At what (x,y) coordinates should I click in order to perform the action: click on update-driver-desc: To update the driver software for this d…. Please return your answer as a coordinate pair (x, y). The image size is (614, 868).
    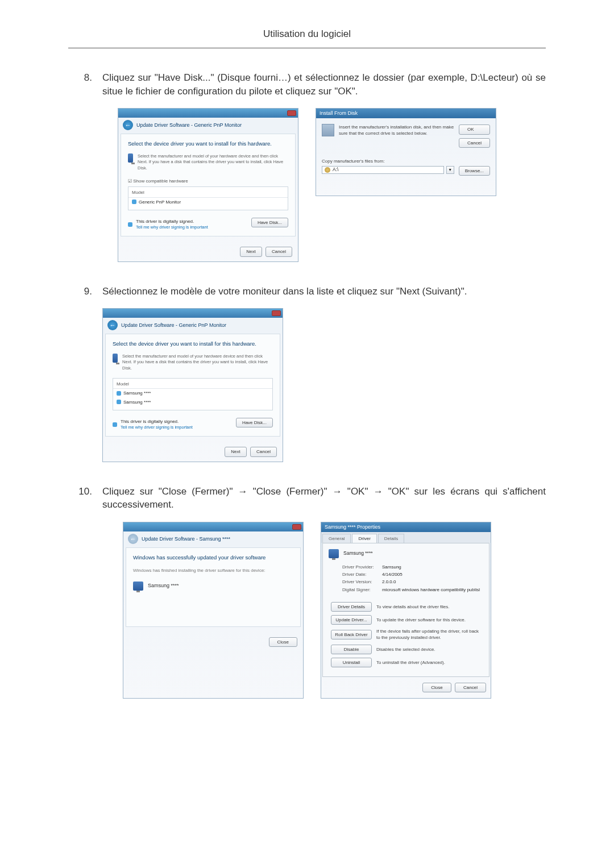
    Looking at the image, I should click on (430, 620).